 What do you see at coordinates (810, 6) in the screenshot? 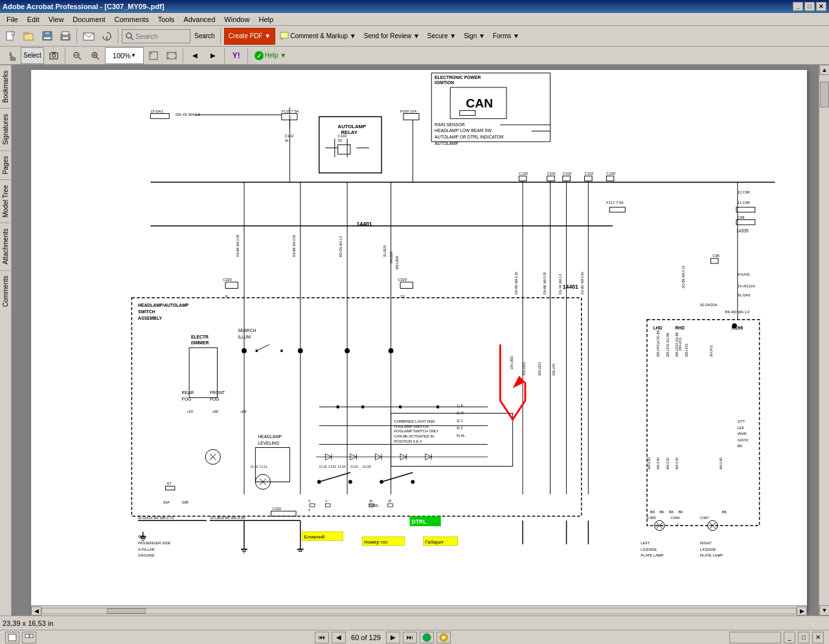
I see `restore-button: □` at bounding box center [810, 6].